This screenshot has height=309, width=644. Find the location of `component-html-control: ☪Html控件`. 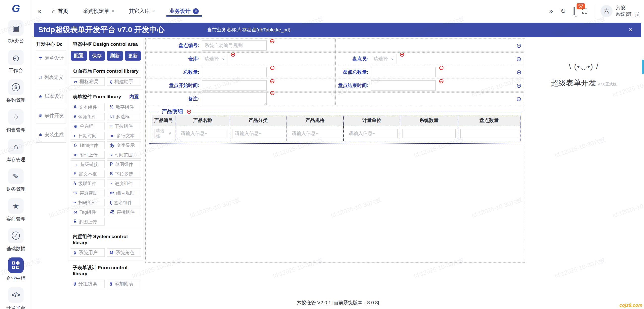

component-html-control: ☪Html控件 is located at coordinates (88, 145).